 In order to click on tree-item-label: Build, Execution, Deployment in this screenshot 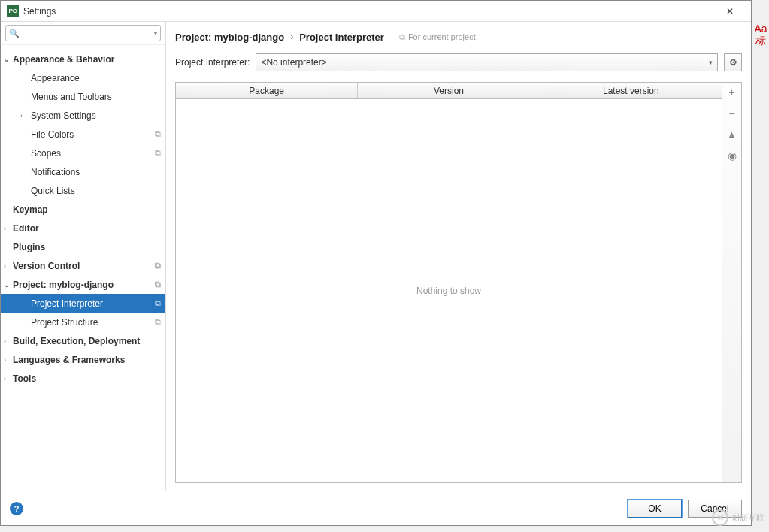, I will do `click(77, 341)`.